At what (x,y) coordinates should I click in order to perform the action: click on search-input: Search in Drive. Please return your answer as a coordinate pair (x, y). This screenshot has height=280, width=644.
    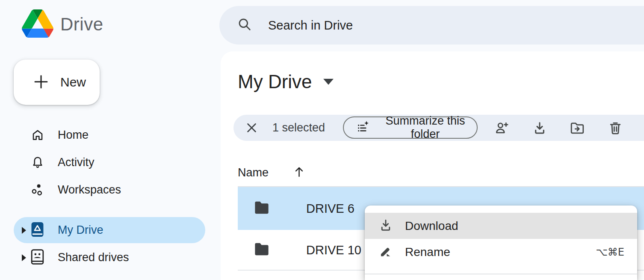
    Looking at the image, I should click on (432, 25).